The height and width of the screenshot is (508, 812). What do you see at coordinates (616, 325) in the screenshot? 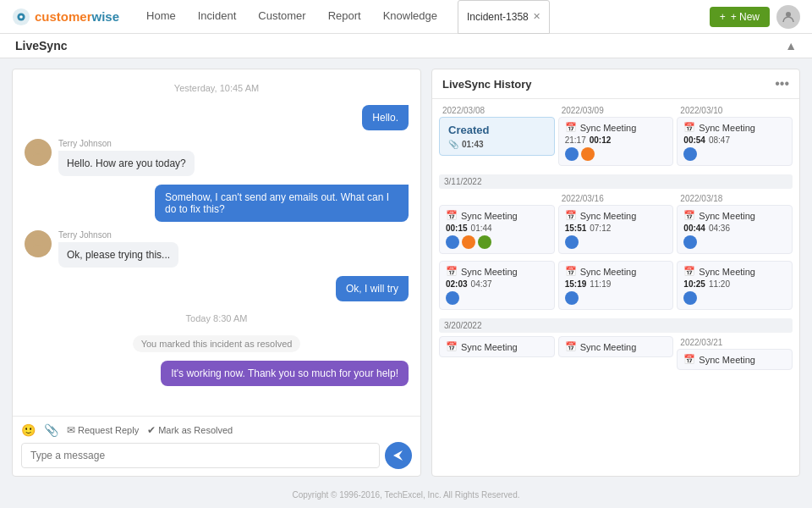
I see `date-separator: 3/20/2022` at bounding box center [616, 325].